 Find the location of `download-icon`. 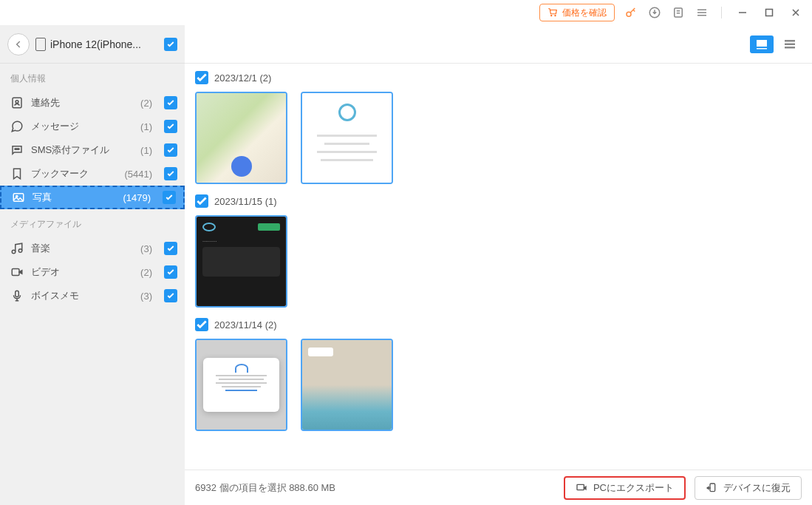

download-icon is located at coordinates (655, 13).